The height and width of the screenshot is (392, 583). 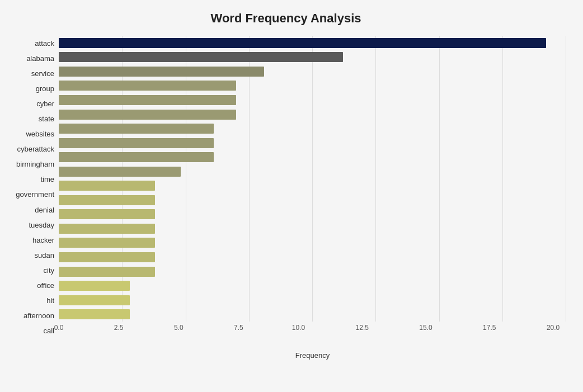 What do you see at coordinates (35, 164) in the screenshot?
I see `y-label: birmingham` at bounding box center [35, 164].